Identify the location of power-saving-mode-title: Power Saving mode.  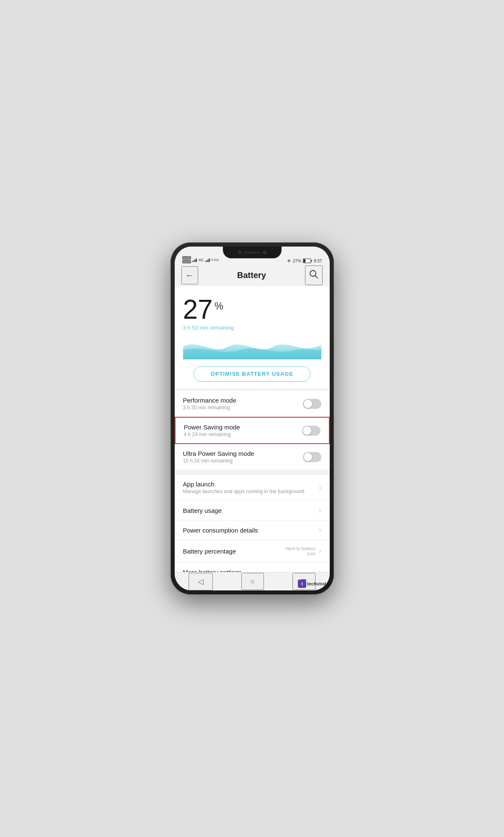
(243, 427).